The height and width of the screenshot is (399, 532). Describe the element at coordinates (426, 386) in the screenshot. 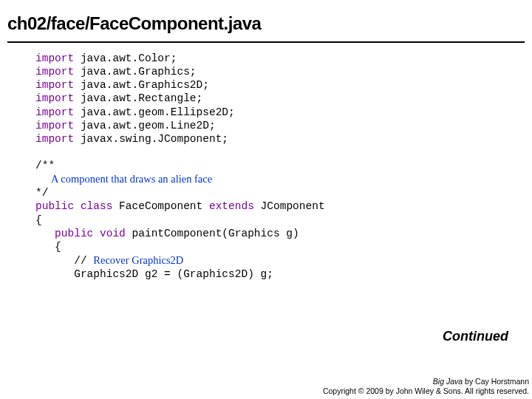

I see `footer: Big Java by Cay Horstmann Copyright © 20…` at that location.